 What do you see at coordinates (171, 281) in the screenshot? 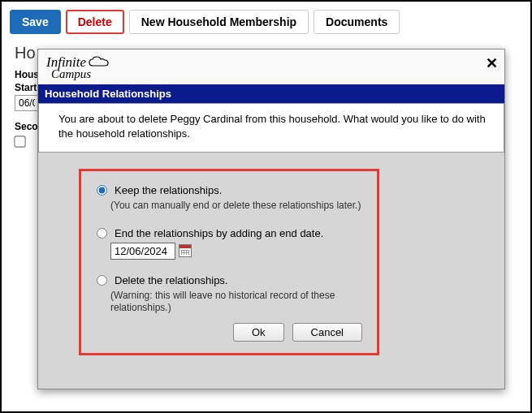
I see `option-delete-label: Delete the relationships.` at bounding box center [171, 281].